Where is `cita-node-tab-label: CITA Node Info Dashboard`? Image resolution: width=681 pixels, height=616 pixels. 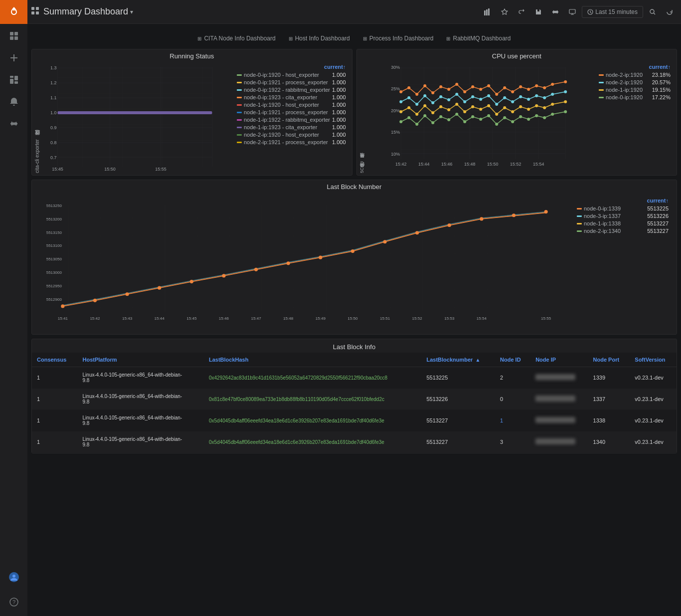
cita-node-tab-label: CITA Node Info Dashboard is located at coordinates (239, 38).